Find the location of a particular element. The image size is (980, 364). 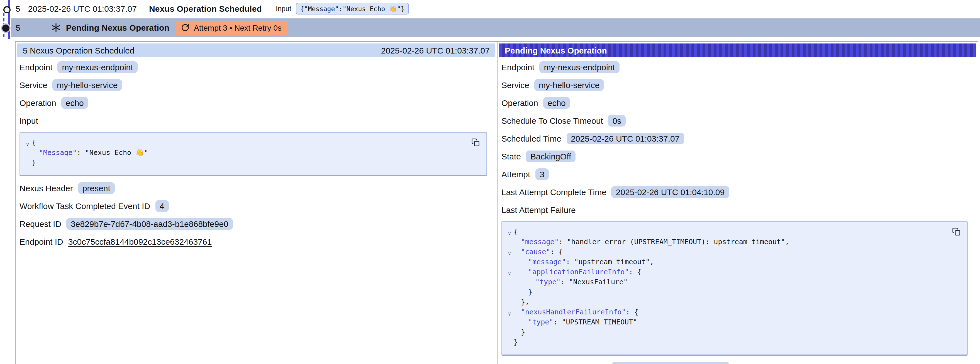

code-line: "Message": "Nexus Echo 👋" is located at coordinates (246, 153).